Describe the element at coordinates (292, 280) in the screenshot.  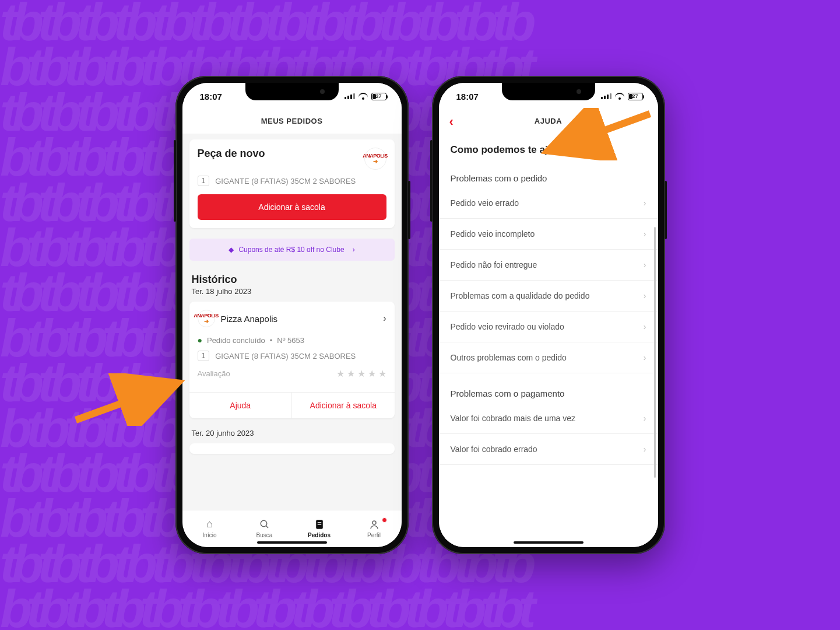
I see `history-heading: Histórico` at that location.